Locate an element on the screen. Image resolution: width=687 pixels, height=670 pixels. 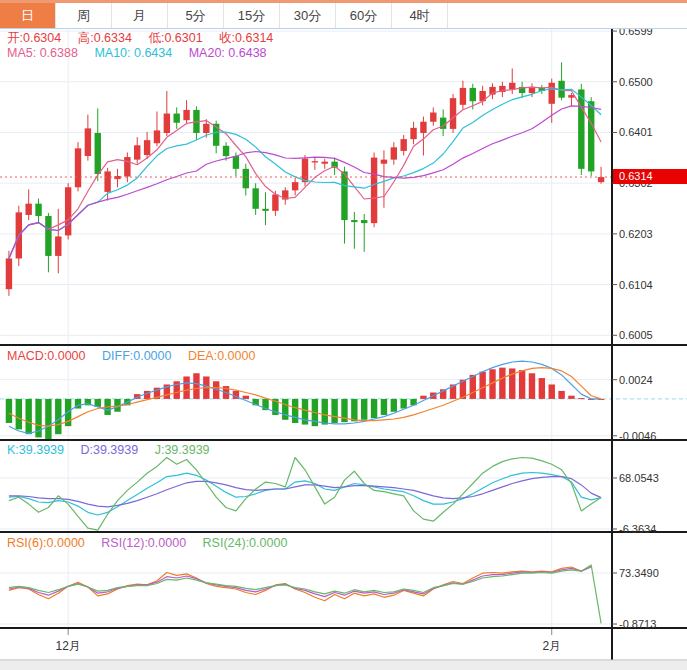
axis-tick-label: 68.0543 is located at coordinates (639, 478).